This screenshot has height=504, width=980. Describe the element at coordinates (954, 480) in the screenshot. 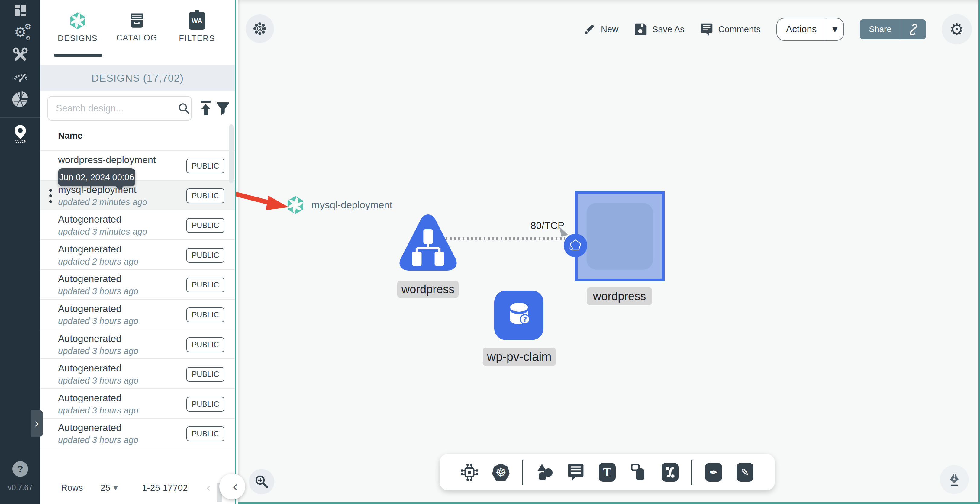

I see `design-mode-button` at that location.